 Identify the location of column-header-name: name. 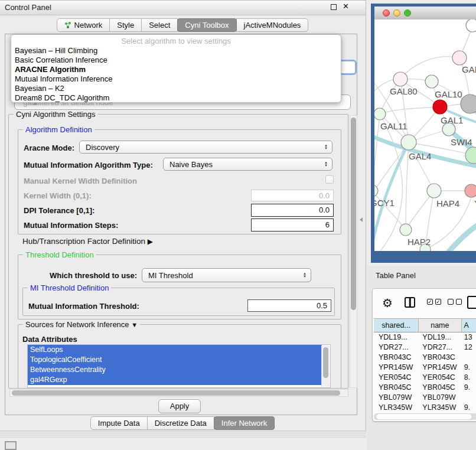
(440, 325).